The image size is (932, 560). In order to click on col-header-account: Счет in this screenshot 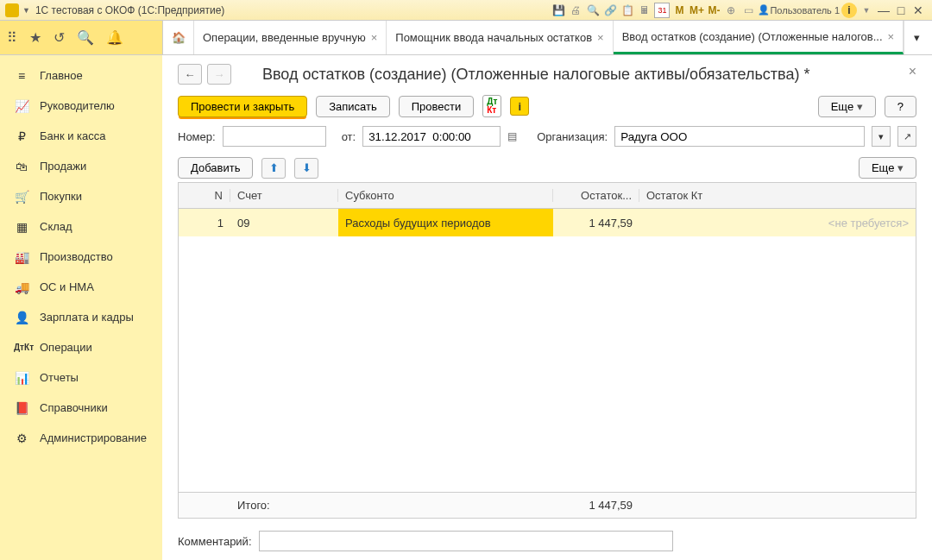, I will do `click(285, 195)`.